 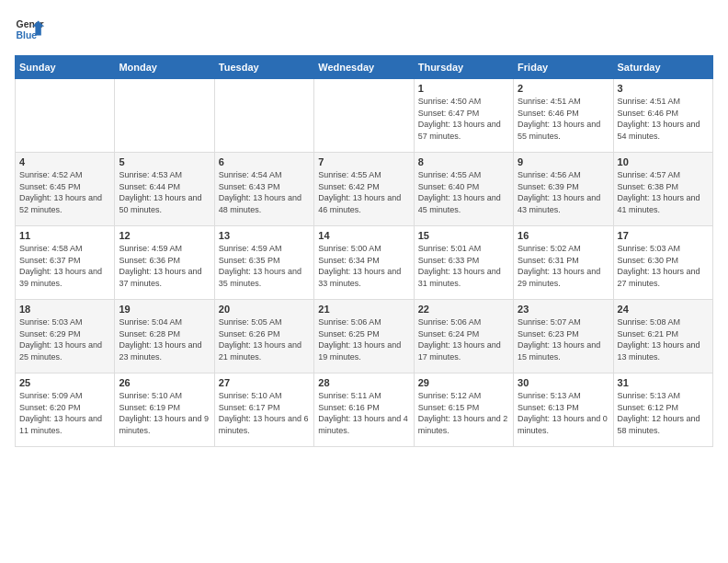 What do you see at coordinates (164, 339) in the screenshot?
I see `day-detail: Sunrise: 5:04 AM Sunset: 6:28 PM Dayligh…` at bounding box center [164, 339].